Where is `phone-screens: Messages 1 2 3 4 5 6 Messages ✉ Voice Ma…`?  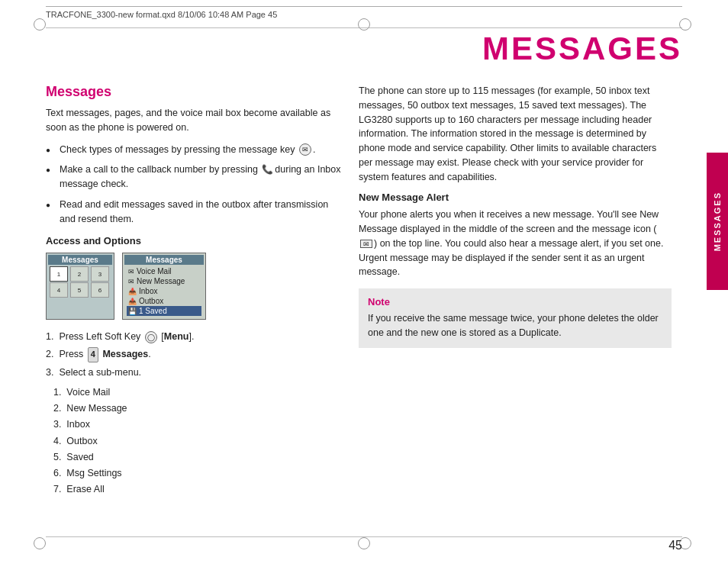
phone-screens: Messages 1 2 3 4 5 6 Messages ✉ Voice Ma… is located at coordinates (195, 286).